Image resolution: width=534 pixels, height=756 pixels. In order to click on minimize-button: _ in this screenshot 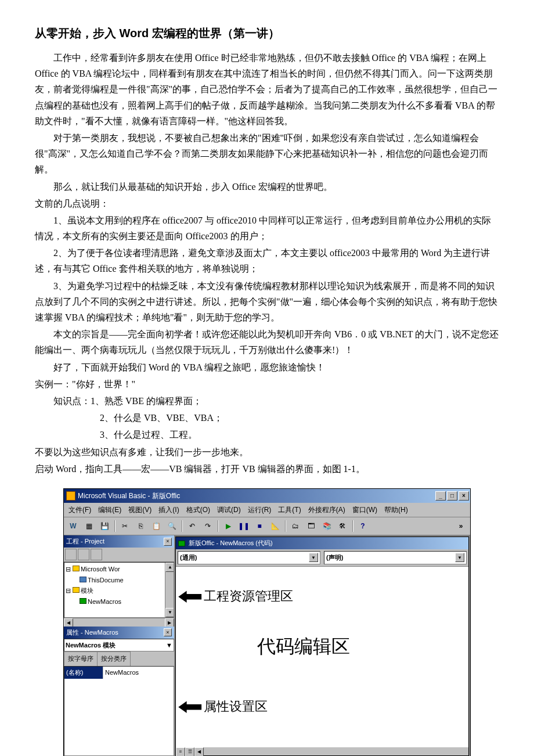, I will do `click(441, 496)`.